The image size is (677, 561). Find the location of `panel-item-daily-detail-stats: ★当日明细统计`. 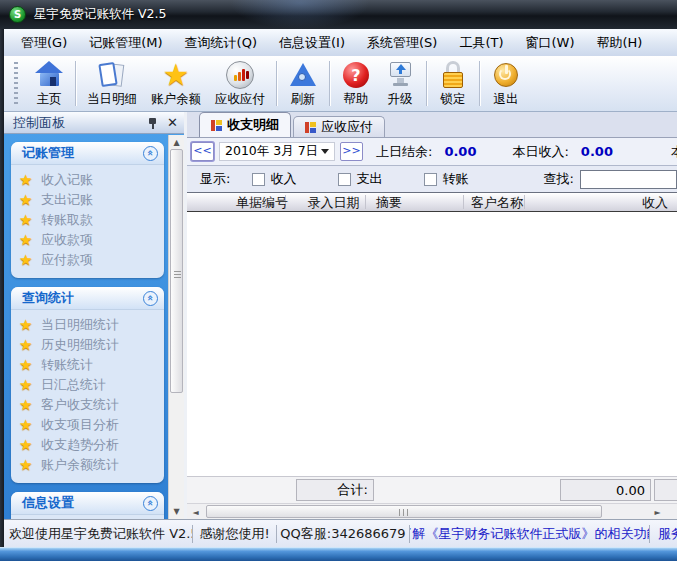

panel-item-daily-detail-stats: ★当日明细统计 is located at coordinates (92, 325).